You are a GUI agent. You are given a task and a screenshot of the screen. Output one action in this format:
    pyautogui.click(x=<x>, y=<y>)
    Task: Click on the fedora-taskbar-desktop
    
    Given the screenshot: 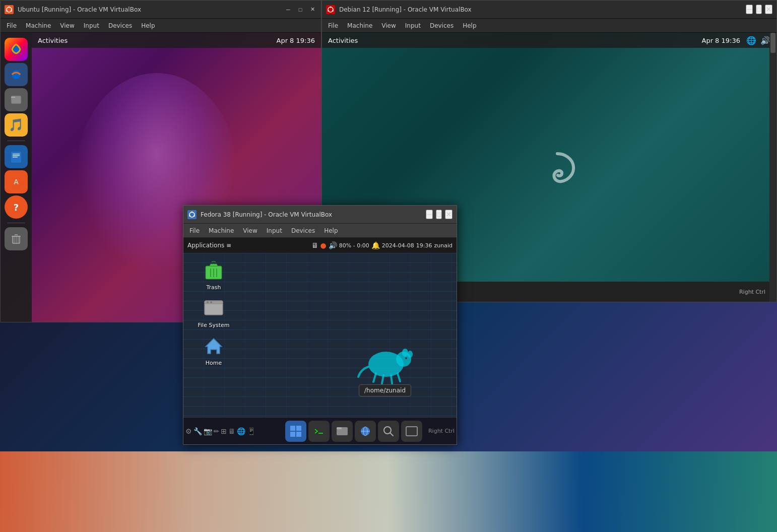 What is the action you would take?
    pyautogui.click(x=296, y=431)
    